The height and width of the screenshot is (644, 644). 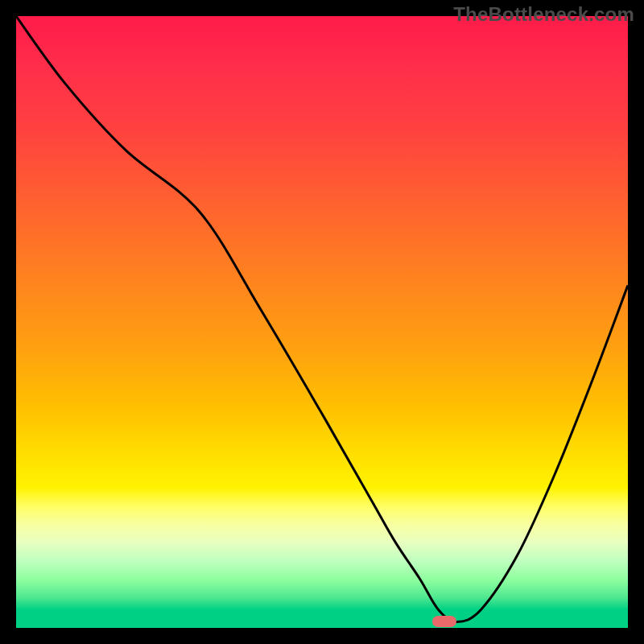 I want to click on watermark-label: TheBottleneck.com, so click(x=544, y=14).